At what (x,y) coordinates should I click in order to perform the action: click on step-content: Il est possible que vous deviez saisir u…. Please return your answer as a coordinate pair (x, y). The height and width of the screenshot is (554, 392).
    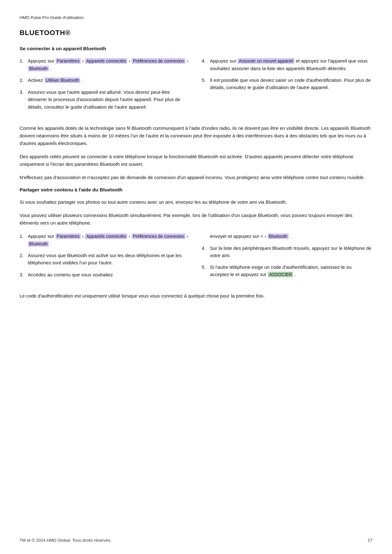
    Looking at the image, I should click on (291, 84).